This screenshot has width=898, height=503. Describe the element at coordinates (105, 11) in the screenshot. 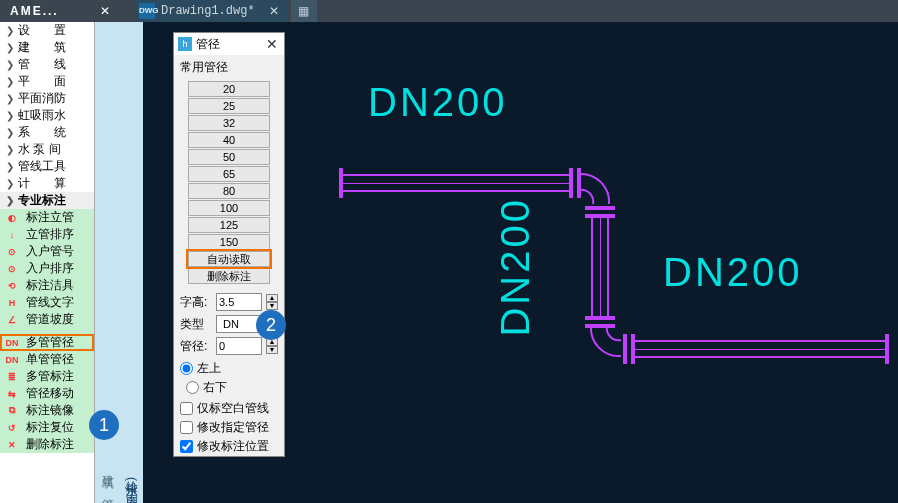

I see `close-icon: ✕` at that location.